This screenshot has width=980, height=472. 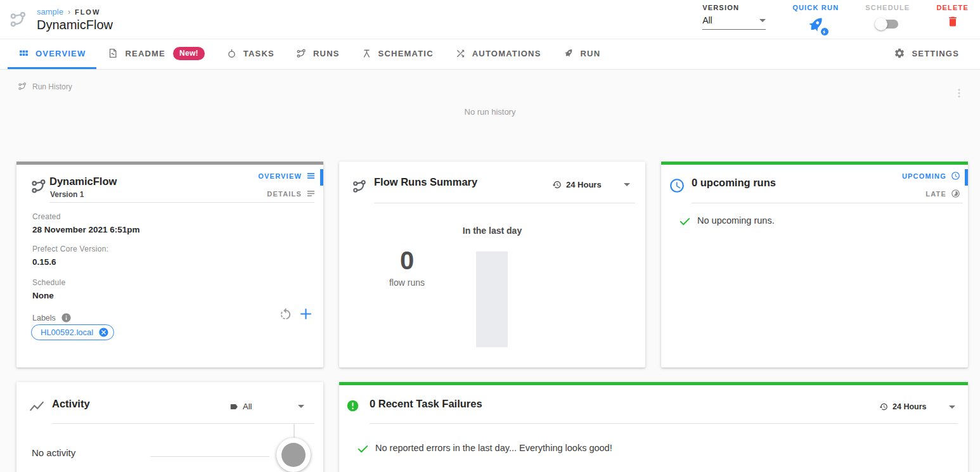 I want to click on field-value: 0.15.6, so click(x=70, y=262).